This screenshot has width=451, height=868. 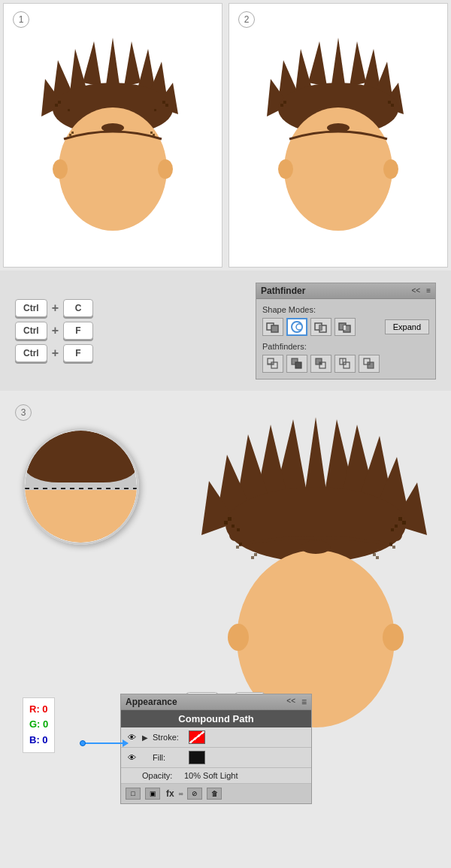 I want to click on footer-subscript: ∞, so click(x=181, y=794).